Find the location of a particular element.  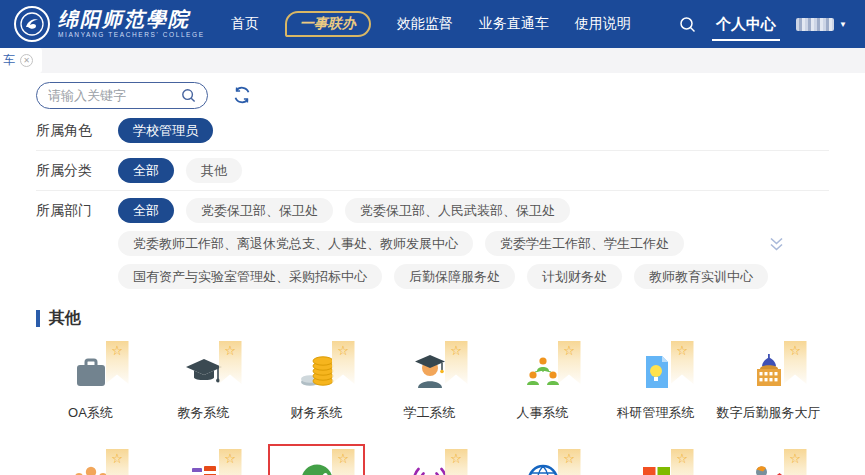

app-card-check-circle: ☆VPN is located at coordinates (316, 462).